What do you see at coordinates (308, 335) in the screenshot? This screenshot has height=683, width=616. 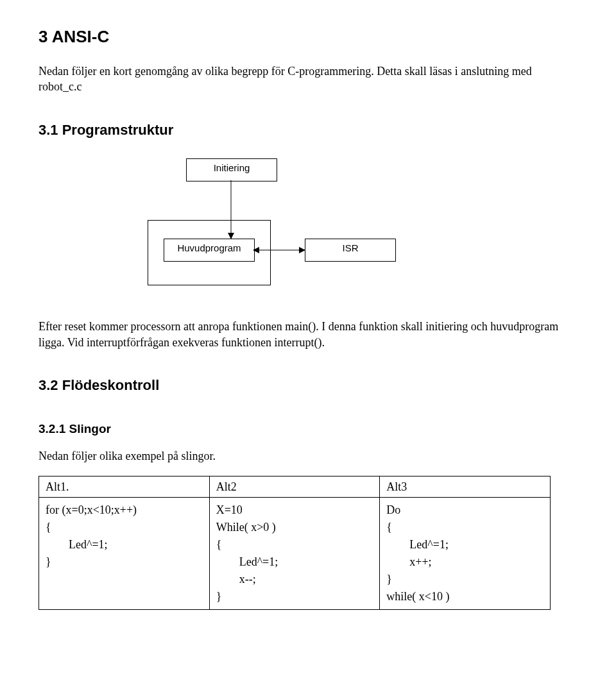 I see `section-3-1-after: Efter reset kommer processorn att anropa…` at bounding box center [308, 335].